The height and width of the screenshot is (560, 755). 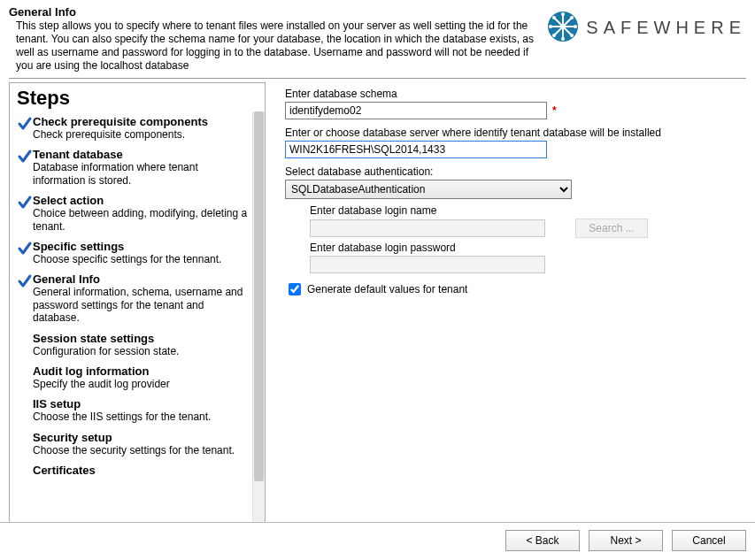 I want to click on generate-defaults-label: Generate default values for tenant, so click(x=388, y=289).